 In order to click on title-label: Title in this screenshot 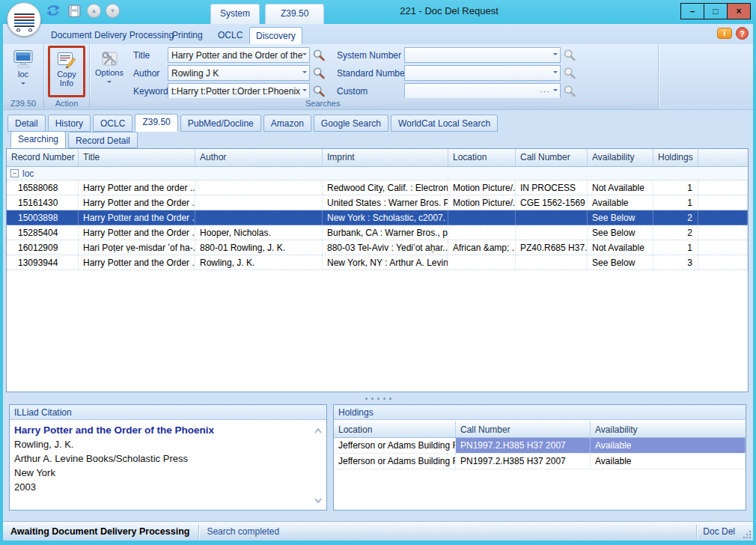, I will do `click(150, 55)`.